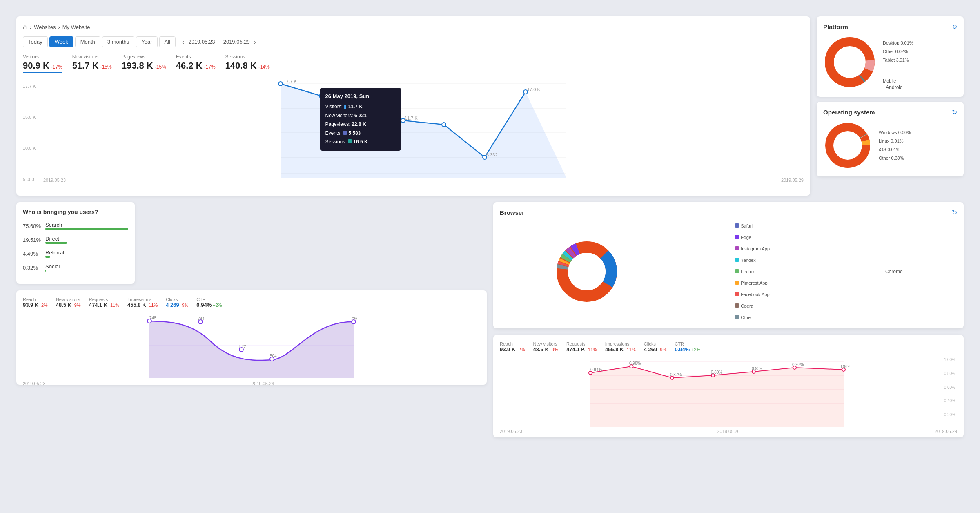  I want to click on breadcrumb-websites: Websites, so click(45, 27).